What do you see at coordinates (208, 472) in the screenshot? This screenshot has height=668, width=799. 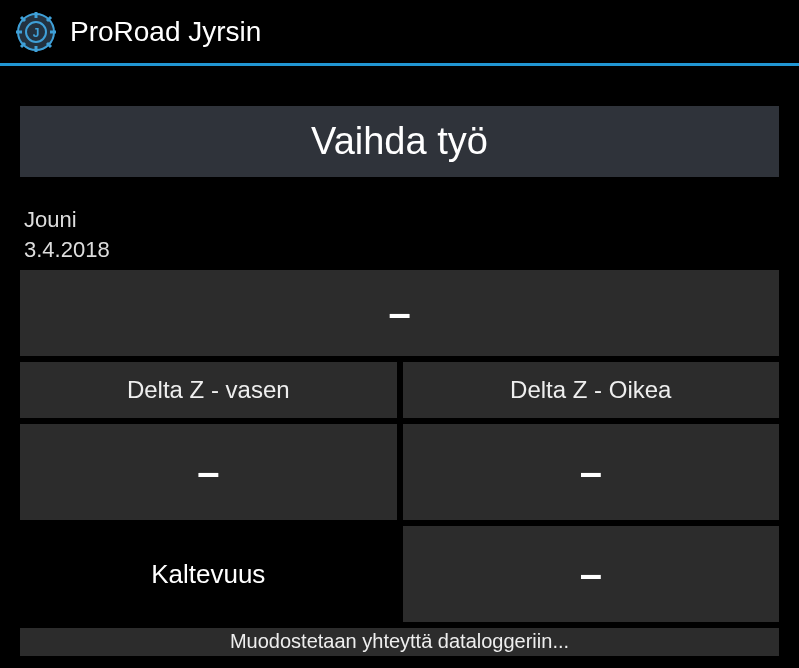 I see `delta-z-left-value: –` at bounding box center [208, 472].